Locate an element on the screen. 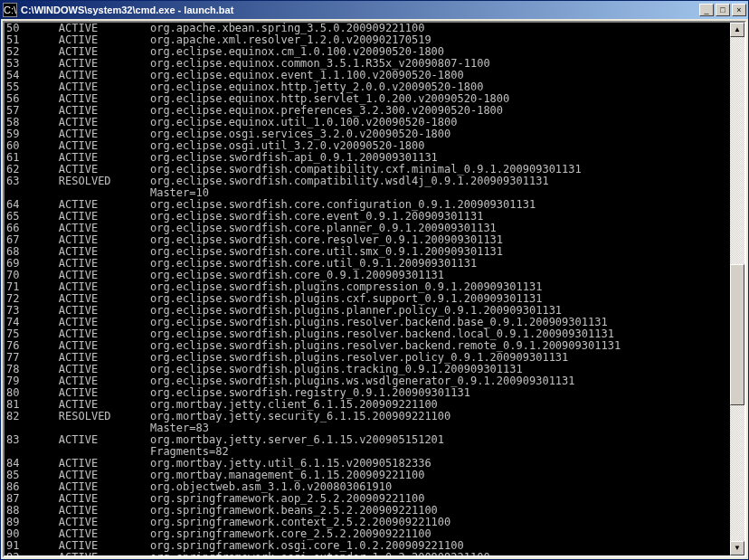 This screenshot has width=749, height=560. vertical-scrollbar: ▲ ▼ is located at coordinates (737, 289).